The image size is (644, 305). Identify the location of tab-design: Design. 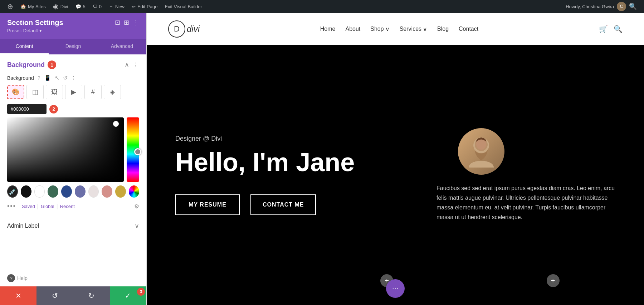
(73, 47).